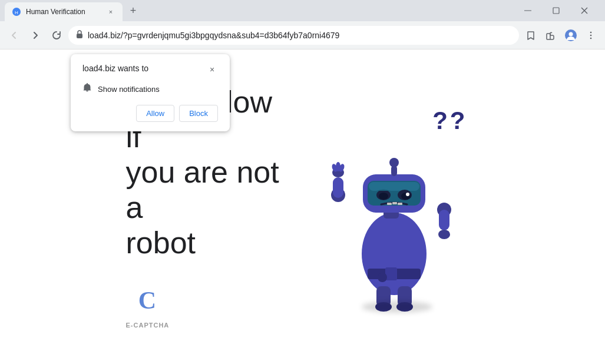 This screenshot has width=605, height=364. What do you see at coordinates (394, 216) in the screenshot?
I see `robot-svg` at bounding box center [394, 216].